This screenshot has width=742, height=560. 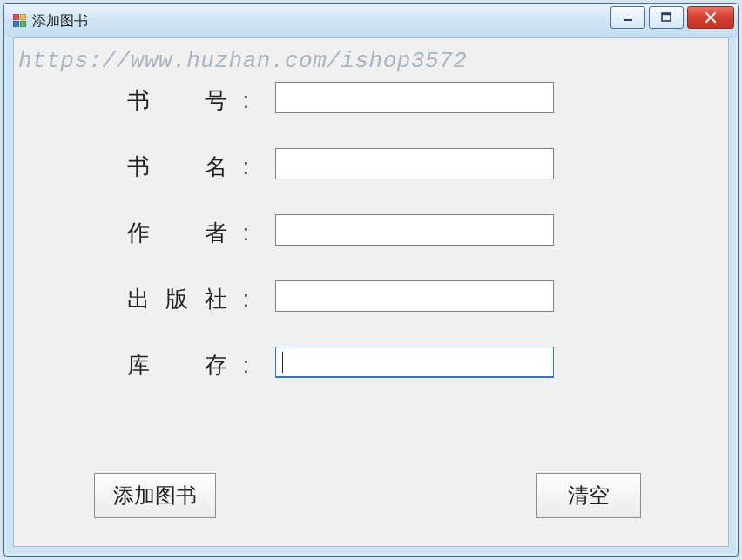 I want to click on app-icon, so click(x=20, y=21).